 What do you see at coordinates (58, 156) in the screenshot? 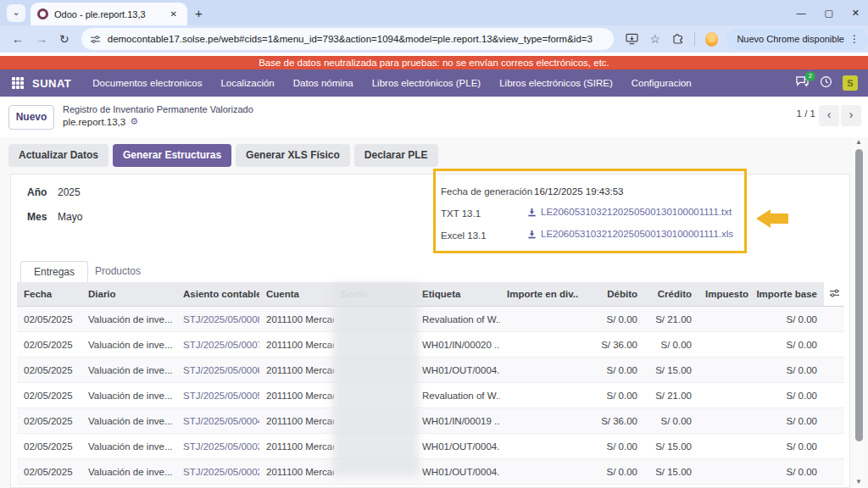
I see `actualizar-datos-button: Actualizar Datos` at bounding box center [58, 156].